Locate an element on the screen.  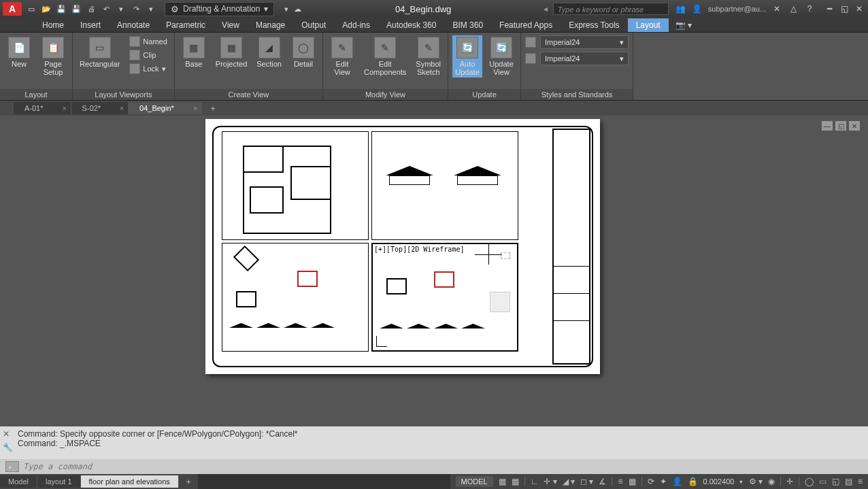
exchange-icon: ✕ is located at coordinates (777, 9).